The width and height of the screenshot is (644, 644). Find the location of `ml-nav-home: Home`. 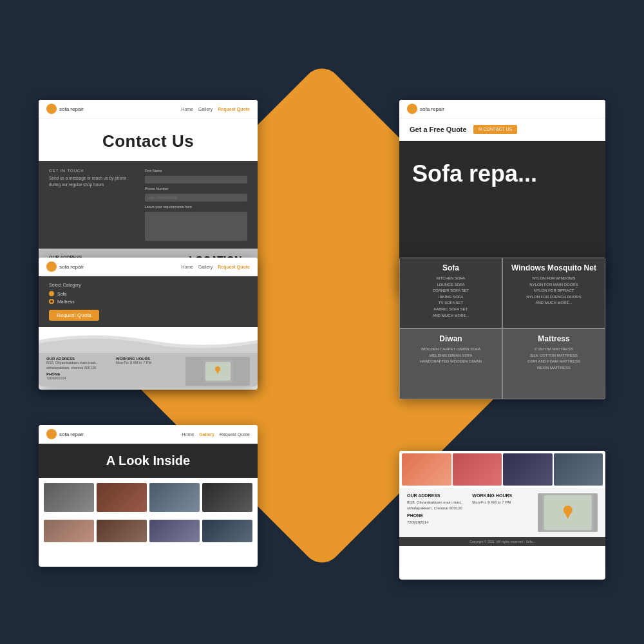

ml-nav-home: Home is located at coordinates (187, 267).